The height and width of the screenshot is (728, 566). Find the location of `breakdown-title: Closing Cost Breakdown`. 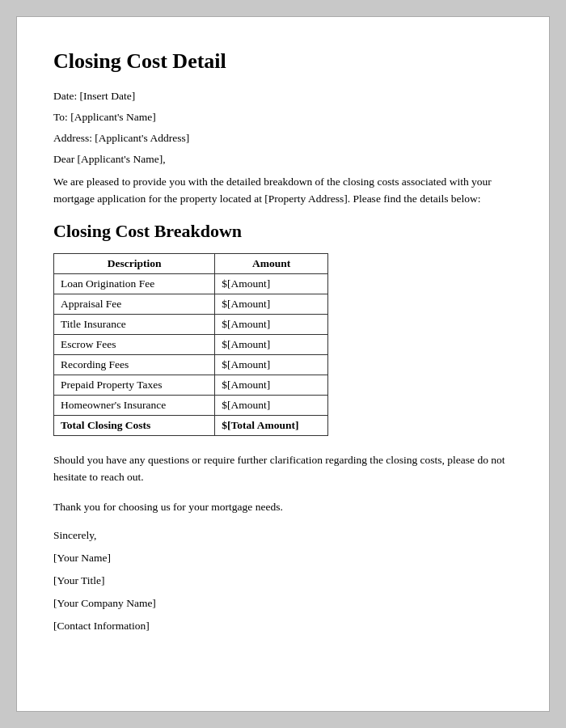

breakdown-title: Closing Cost Breakdown is located at coordinates (283, 231).